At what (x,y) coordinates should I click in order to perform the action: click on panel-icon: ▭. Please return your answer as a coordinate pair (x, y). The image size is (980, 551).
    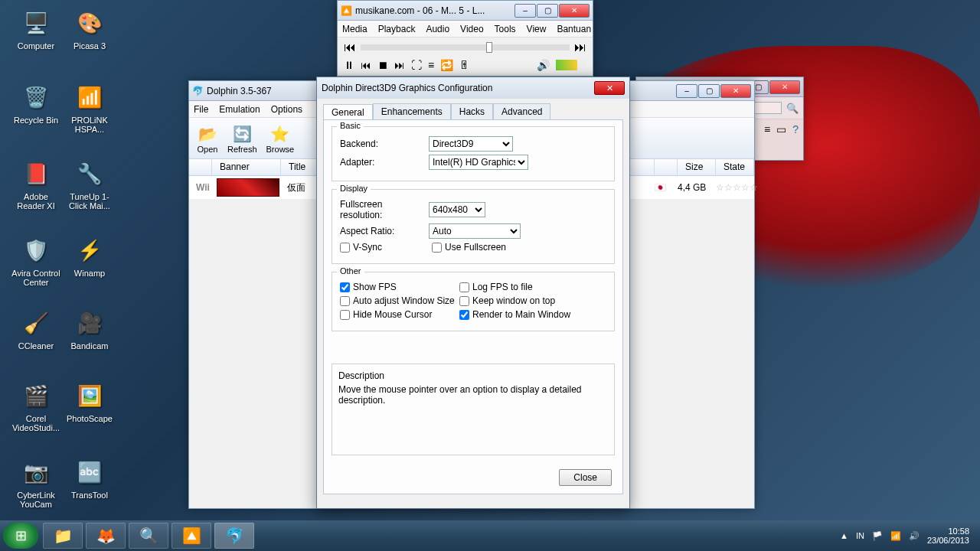
    Looking at the image, I should click on (781, 129).